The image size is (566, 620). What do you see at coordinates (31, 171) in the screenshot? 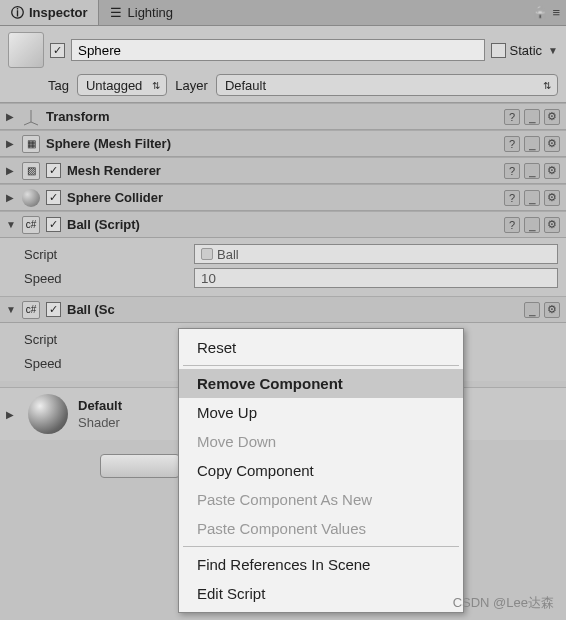
I see `mesh-renderer-icon: ▨` at bounding box center [31, 171].